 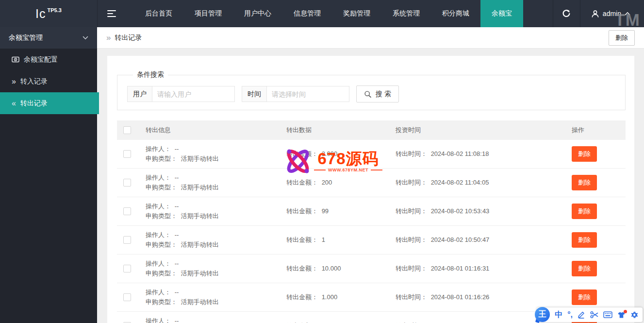 I want to click on refresh-button, so click(x=566, y=14).